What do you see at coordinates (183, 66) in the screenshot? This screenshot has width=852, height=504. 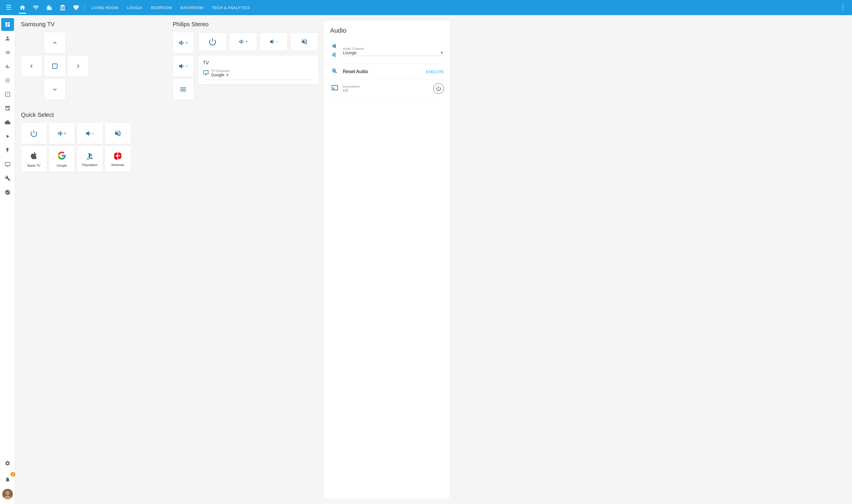 I see `philips-vol-down-button` at bounding box center [183, 66].